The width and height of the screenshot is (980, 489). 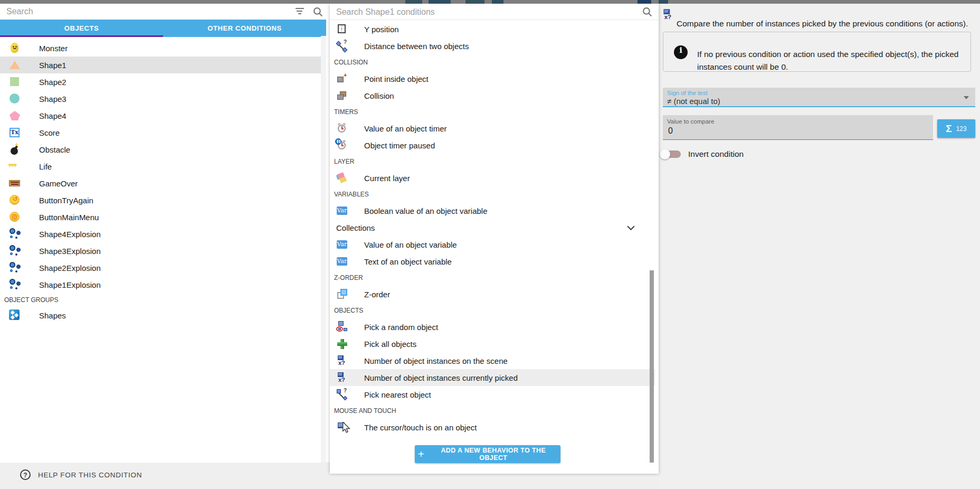 What do you see at coordinates (421, 454) in the screenshot?
I see `plus-icon: +` at bounding box center [421, 454].